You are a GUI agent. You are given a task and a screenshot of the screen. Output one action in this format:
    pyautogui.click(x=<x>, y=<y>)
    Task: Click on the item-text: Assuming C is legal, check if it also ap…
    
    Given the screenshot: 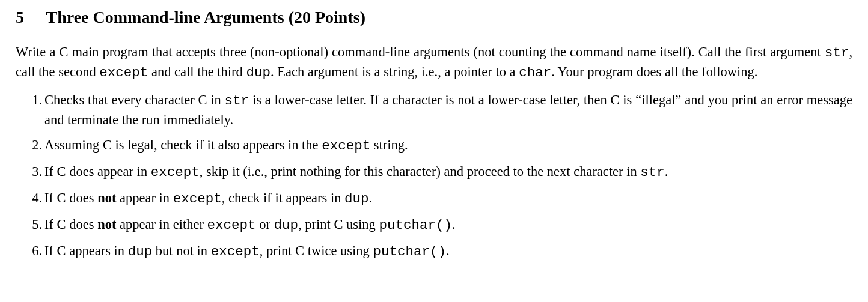 What is the action you would take?
    pyautogui.click(x=183, y=145)
    